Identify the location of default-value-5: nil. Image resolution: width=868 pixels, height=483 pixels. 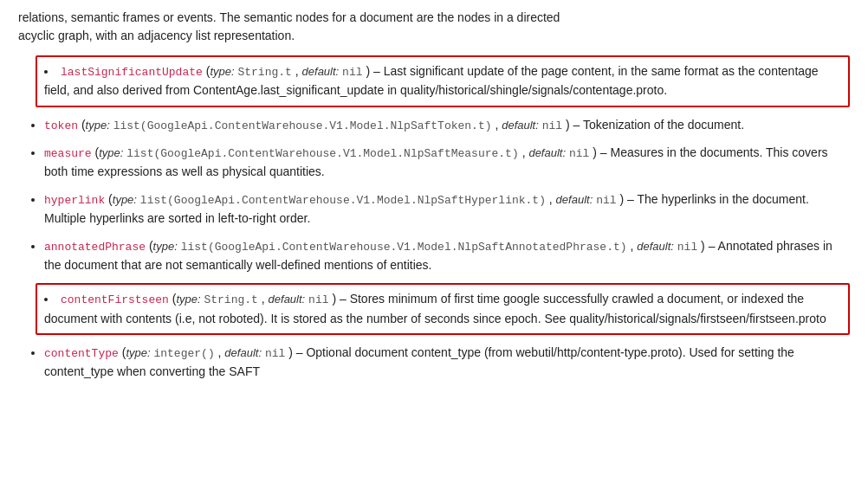
(688, 248).